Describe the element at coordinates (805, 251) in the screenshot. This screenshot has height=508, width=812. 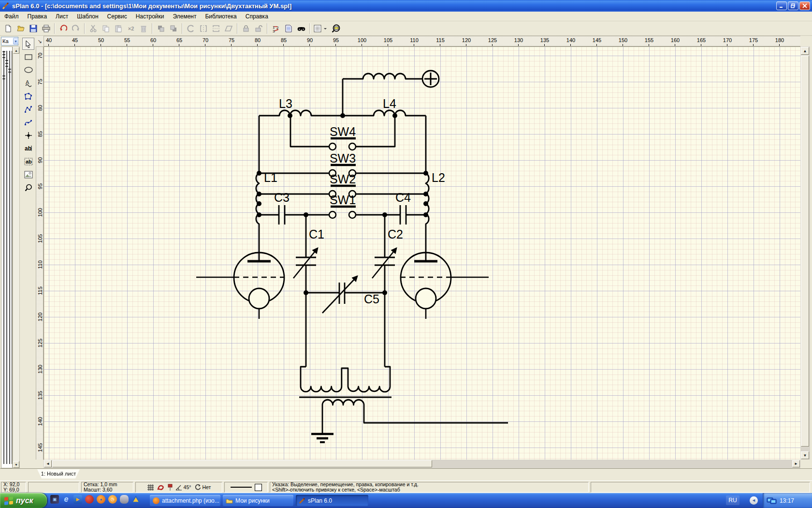
I see `vertical-scroll-thumb` at that location.